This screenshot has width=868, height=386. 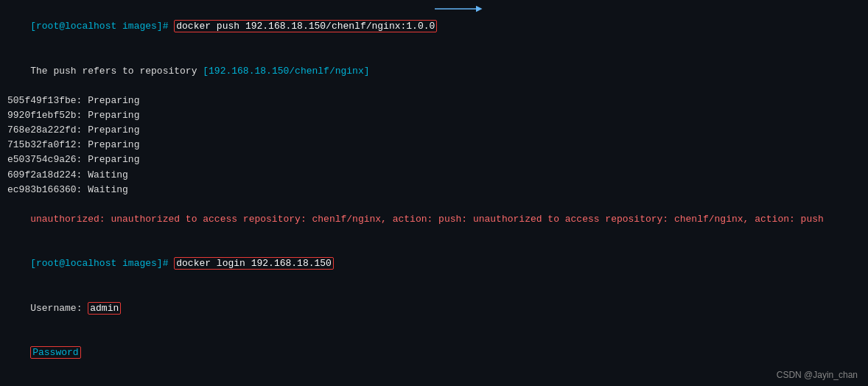 What do you see at coordinates (286, 71) in the screenshot?
I see `repo-link-1: [192.168.18.150/chenlf/nginx]` at bounding box center [286, 71].